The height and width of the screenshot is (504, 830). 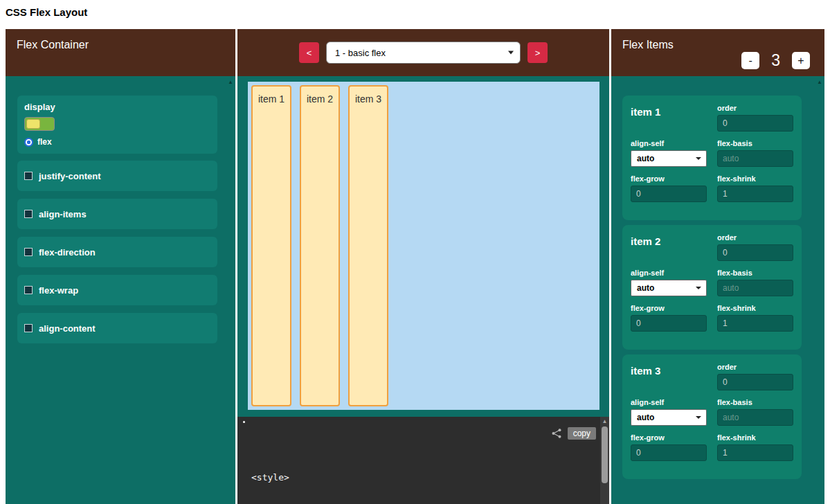 What do you see at coordinates (669, 118) in the screenshot?
I see `item-card-title: item 1` at bounding box center [669, 118].